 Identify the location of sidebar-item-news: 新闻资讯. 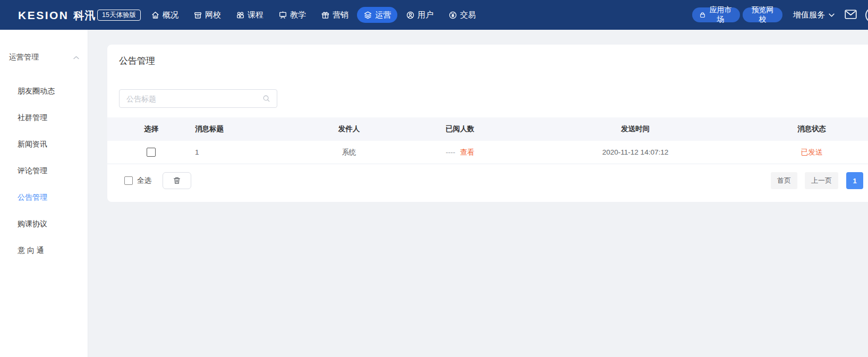
(44, 144).